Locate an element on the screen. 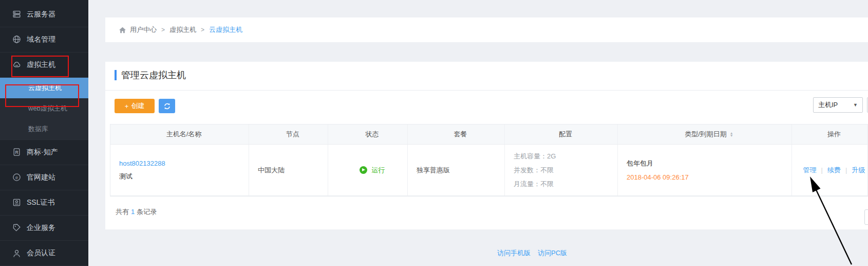 The image size is (868, 266). sidebar-item-domain: 域名管理 is located at coordinates (44, 40).